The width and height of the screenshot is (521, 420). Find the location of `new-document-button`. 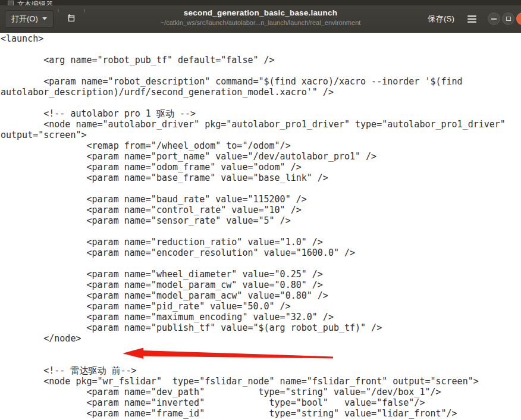

new-document-button is located at coordinates (71, 19).